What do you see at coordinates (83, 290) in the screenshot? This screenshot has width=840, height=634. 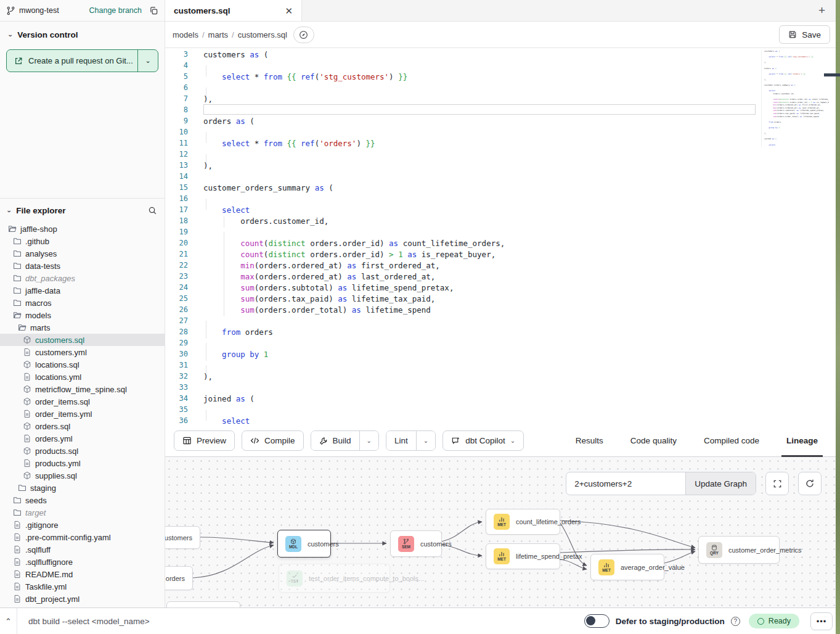 I see `tree-item-jaffle-data: jaffle-data` at bounding box center [83, 290].